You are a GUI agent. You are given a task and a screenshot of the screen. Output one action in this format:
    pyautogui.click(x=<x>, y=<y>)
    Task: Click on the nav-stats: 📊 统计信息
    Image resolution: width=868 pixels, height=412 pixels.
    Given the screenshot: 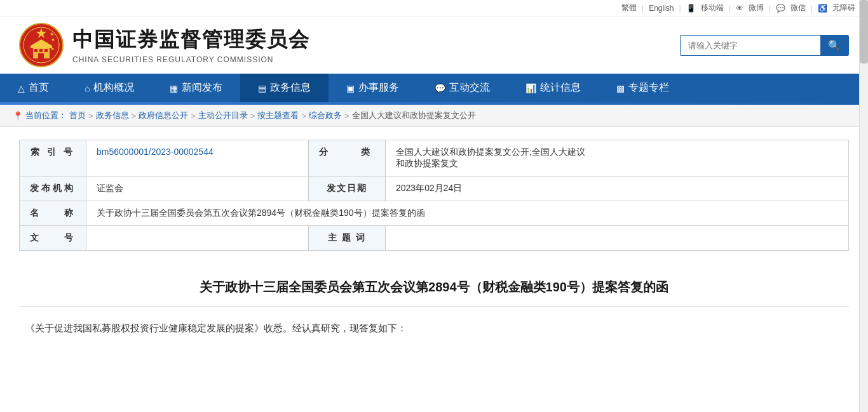 What is the action you would take?
    pyautogui.click(x=553, y=88)
    